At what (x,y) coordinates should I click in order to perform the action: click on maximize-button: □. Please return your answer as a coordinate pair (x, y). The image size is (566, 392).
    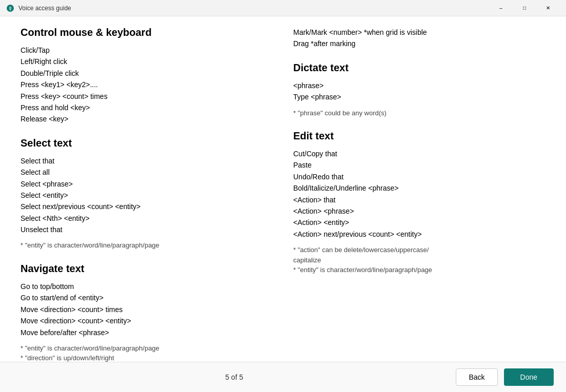
    Looking at the image, I should click on (524, 8).